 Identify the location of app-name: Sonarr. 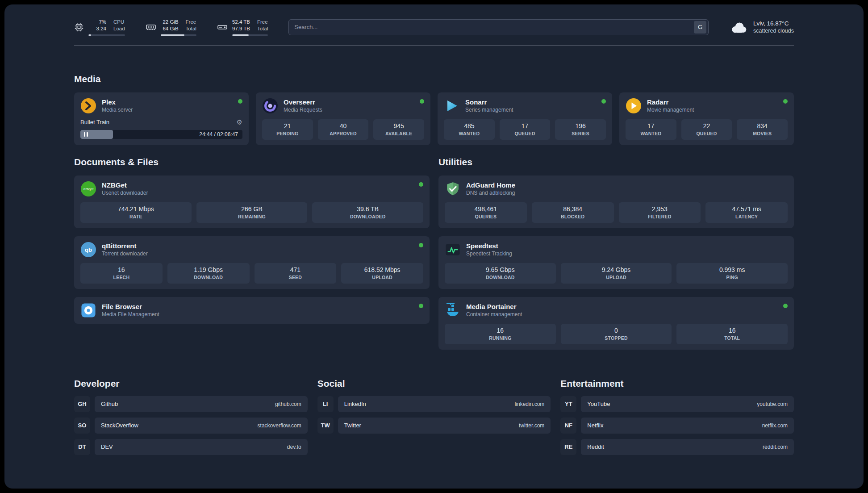
(489, 102).